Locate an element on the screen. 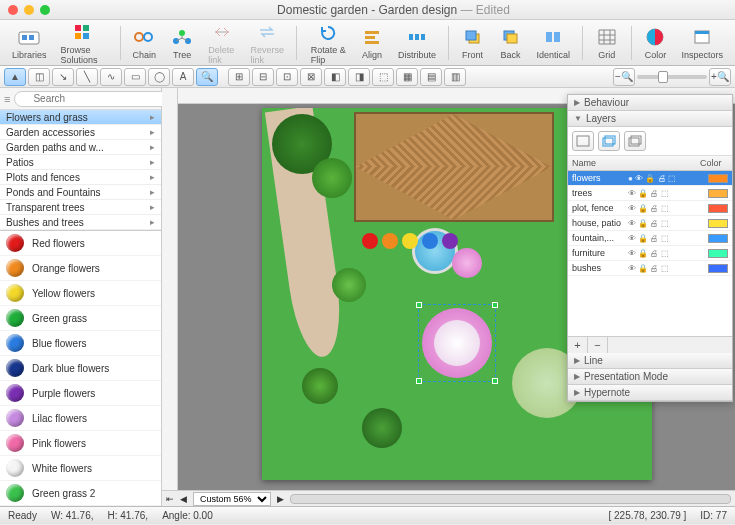  shape-row: Lilac flowers is located at coordinates (80, 418).